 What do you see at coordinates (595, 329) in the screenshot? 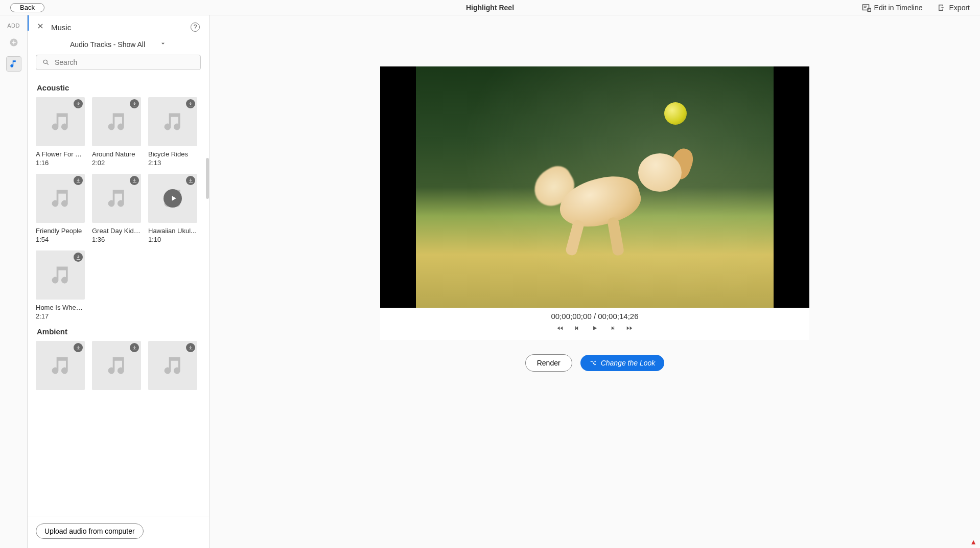
I see `play-button` at bounding box center [595, 329].